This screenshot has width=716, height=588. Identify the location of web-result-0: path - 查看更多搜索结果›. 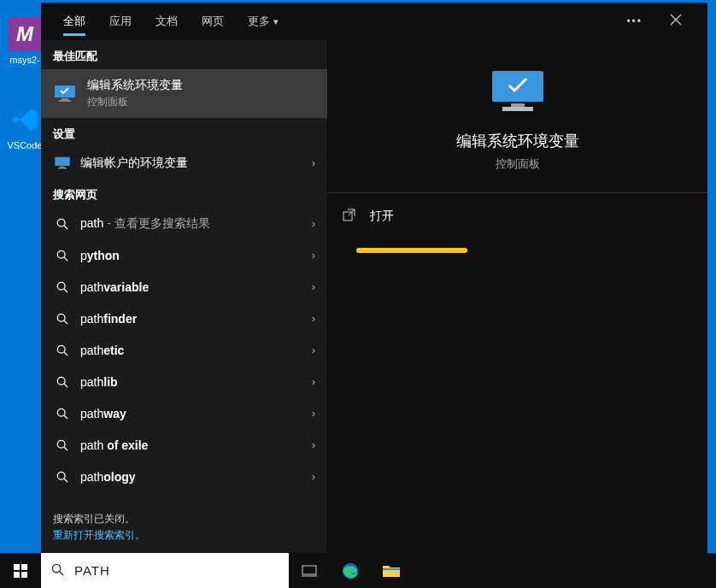
(185, 224).